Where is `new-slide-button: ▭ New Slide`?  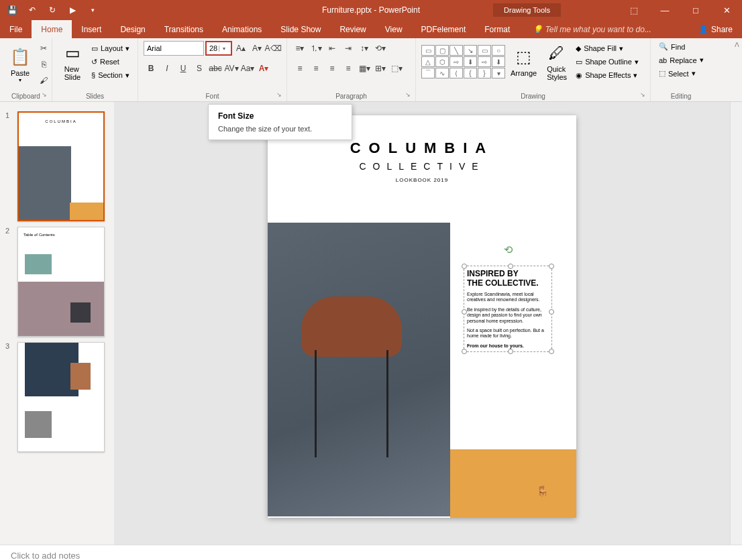
new-slide-button: ▭ New Slide is located at coordinates (72, 62).